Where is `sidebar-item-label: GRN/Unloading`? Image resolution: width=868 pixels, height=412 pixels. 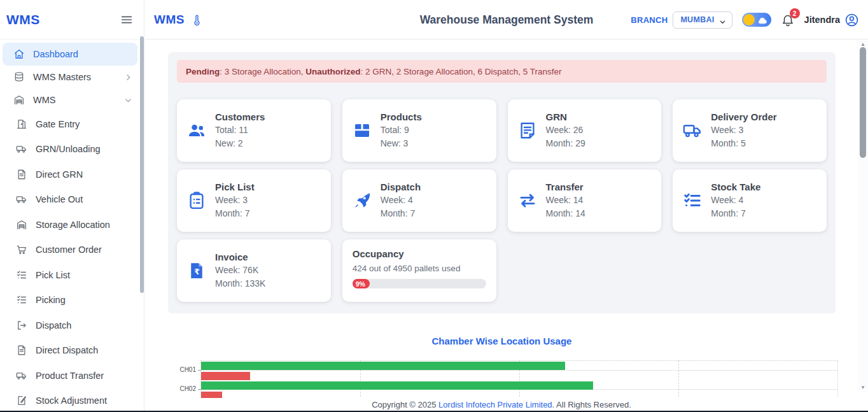
sidebar-item-label: GRN/Unloading is located at coordinates (68, 149).